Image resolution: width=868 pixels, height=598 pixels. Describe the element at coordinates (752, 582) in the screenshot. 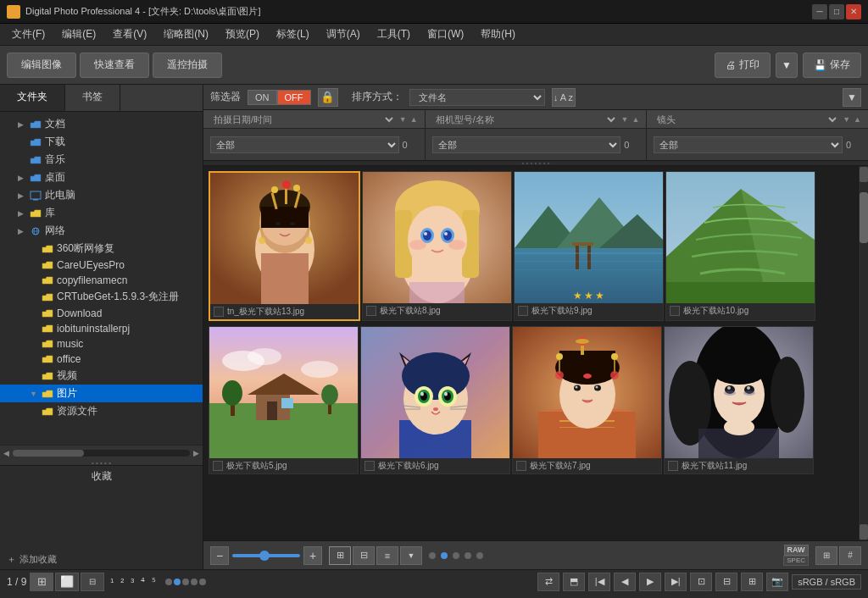

I see `status-settings-button: ⊞` at that location.